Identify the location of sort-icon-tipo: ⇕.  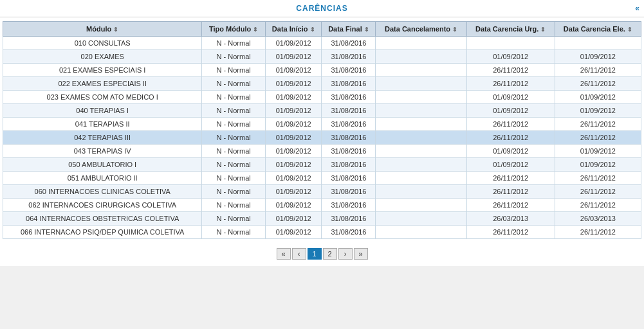
(255, 30).